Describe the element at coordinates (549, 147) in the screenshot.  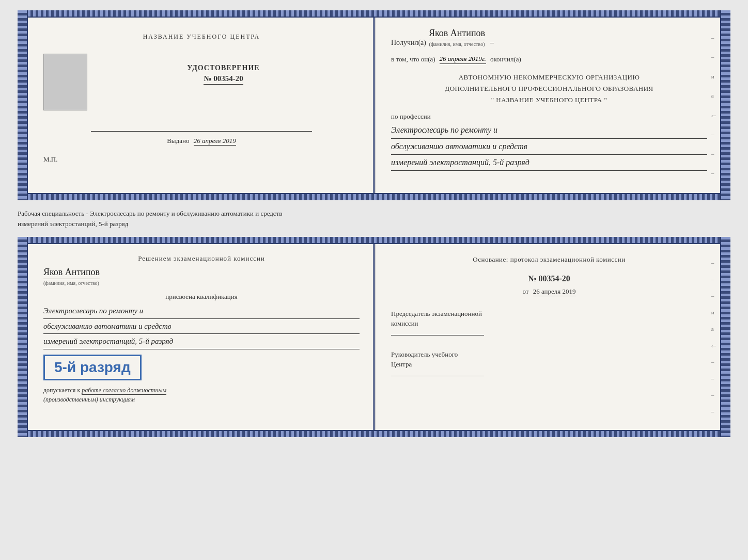
I see `profession-text: Электрослесарь по ремонту и обслуживанию…` at that location.